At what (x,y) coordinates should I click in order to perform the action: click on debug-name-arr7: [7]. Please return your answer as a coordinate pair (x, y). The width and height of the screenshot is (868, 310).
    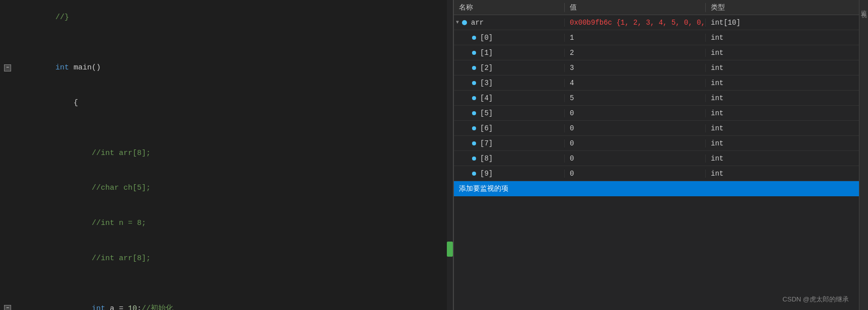
    Looking at the image, I should click on (509, 143).